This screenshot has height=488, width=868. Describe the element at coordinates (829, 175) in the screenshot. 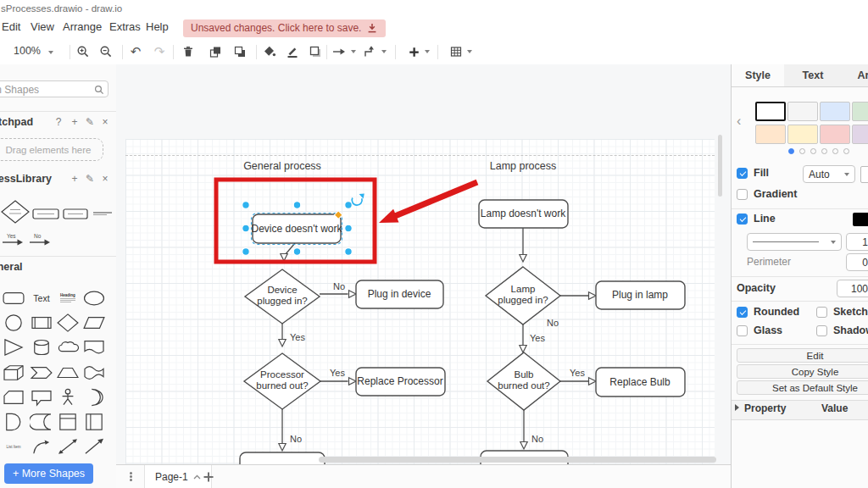

I see `fill-mode-select: Auto` at that location.